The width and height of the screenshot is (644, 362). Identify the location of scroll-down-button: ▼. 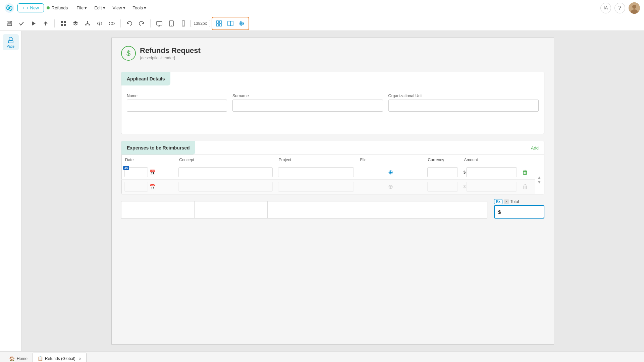
(539, 182).